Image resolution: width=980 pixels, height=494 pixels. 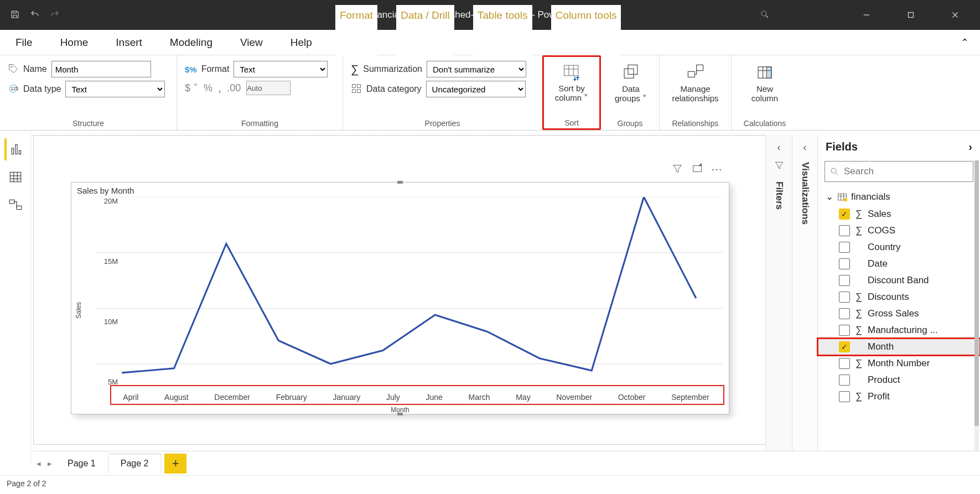 I want to click on x-axis-title: Month, so click(x=400, y=410).